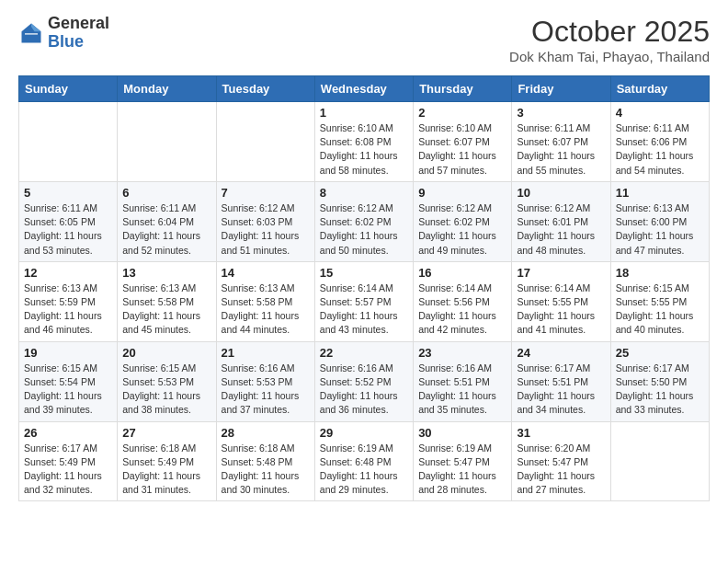 This screenshot has height=563, width=728. I want to click on calendar-cell: 11Sunrise: 6:13 AMSunset: 6:00 PMDayligh…, so click(660, 221).